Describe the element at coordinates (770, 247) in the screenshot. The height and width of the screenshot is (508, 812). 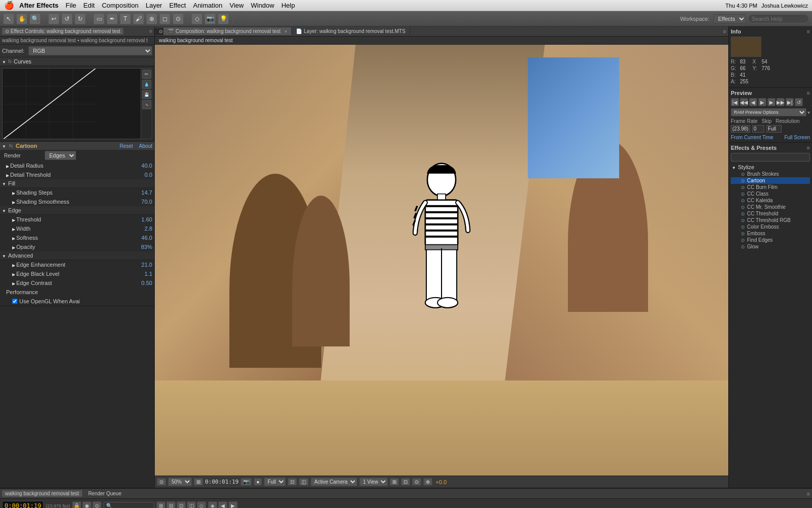
I see `ep-item-glow: ⊙ Glow` at that location.